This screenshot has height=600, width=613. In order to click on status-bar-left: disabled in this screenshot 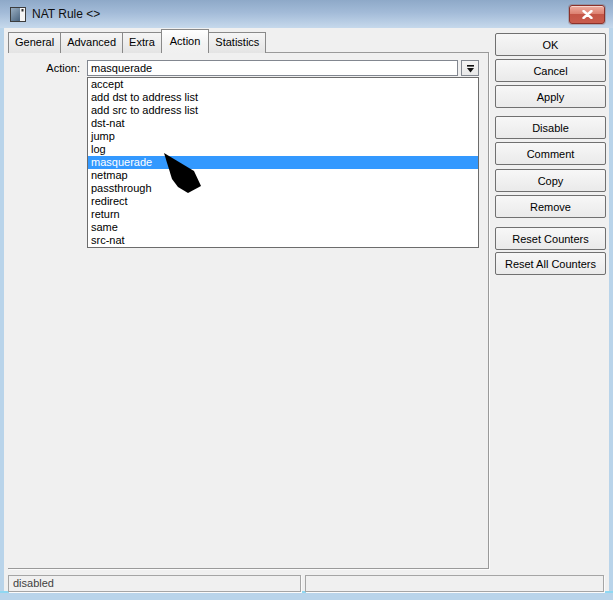, I will do `click(154, 584)`.